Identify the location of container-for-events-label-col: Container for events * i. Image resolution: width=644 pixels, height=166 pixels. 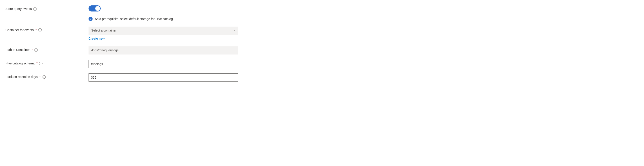
(47, 30).